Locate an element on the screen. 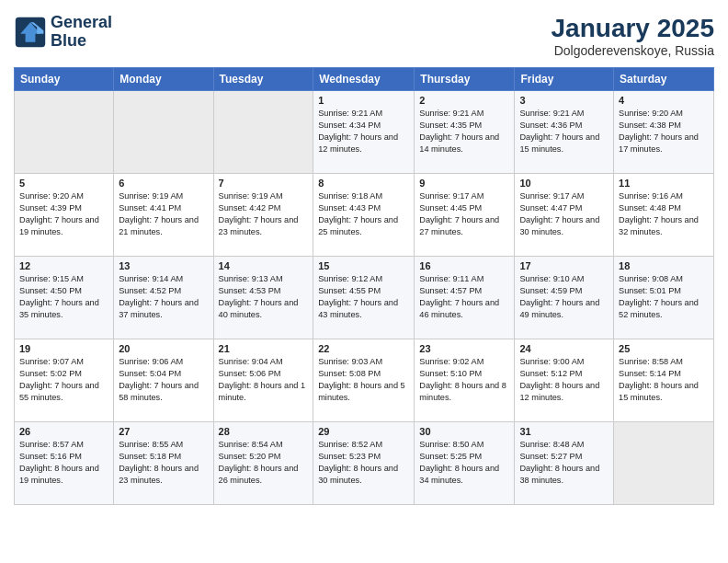  day-number: 15 is located at coordinates (364, 266).